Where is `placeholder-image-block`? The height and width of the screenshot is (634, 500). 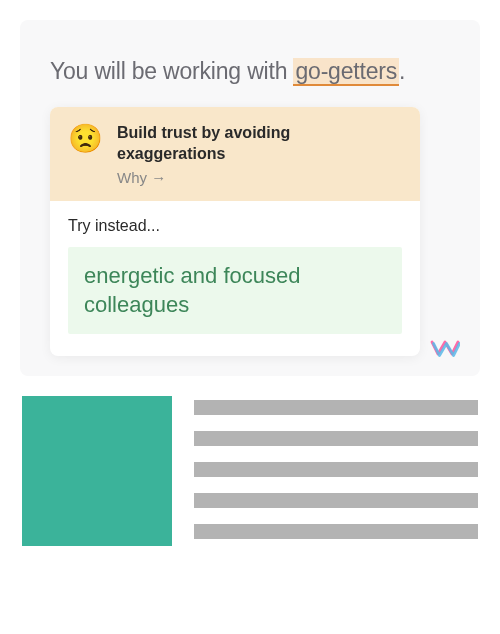
placeholder-image-block is located at coordinates (97, 471).